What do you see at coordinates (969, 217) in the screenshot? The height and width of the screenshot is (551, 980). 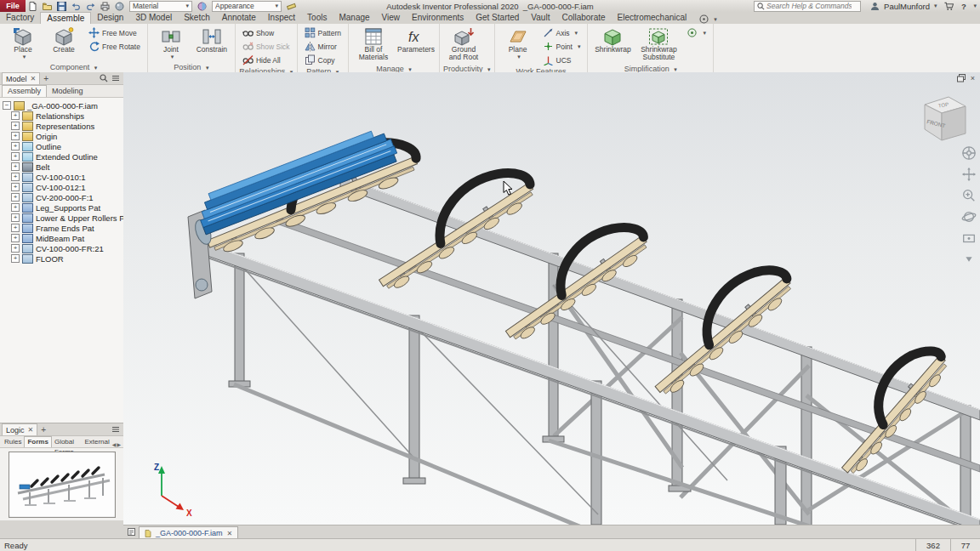 I see `orbit-icon` at bounding box center [969, 217].